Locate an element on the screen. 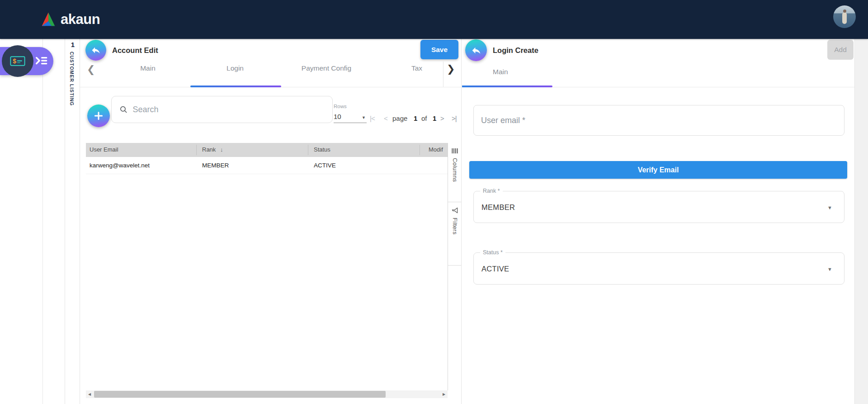 This screenshot has height=404, width=868. pagination-total: 1 is located at coordinates (434, 119).